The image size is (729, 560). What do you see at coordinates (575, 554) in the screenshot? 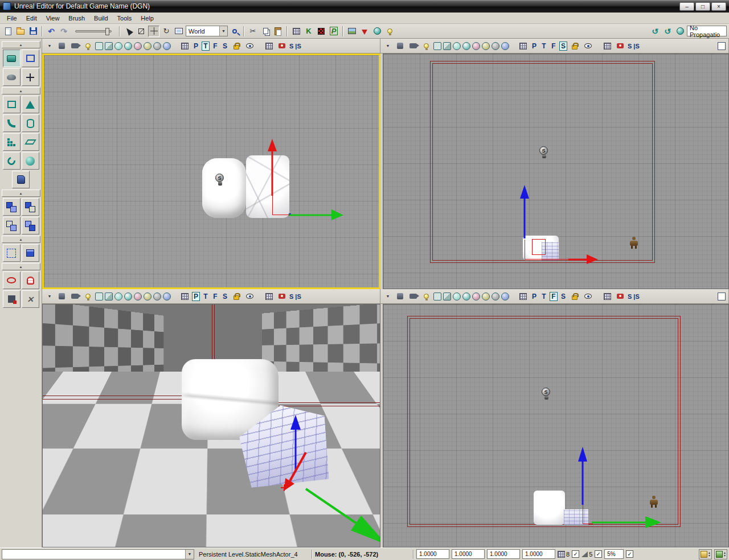
I see `drag-grid-checkbox: ✓` at bounding box center [575, 554].